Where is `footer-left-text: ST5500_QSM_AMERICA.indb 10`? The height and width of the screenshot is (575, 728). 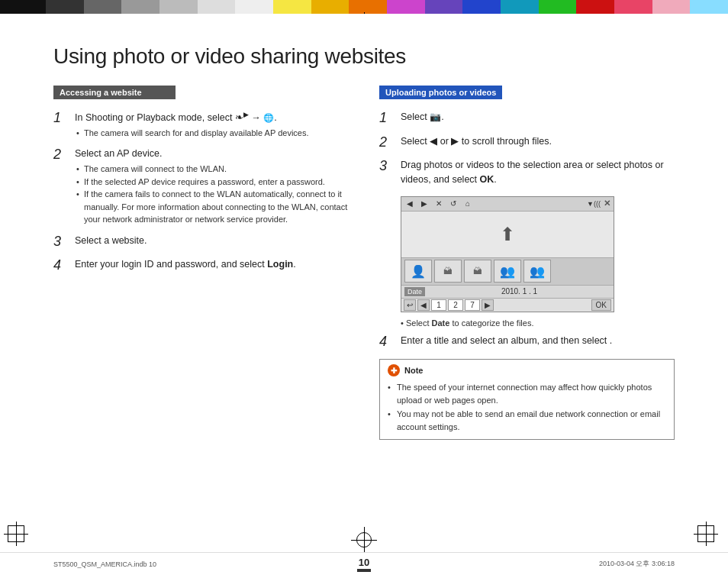
footer-left-text: ST5500_QSM_AMERICA.indb 10 is located at coordinates (327, 564).